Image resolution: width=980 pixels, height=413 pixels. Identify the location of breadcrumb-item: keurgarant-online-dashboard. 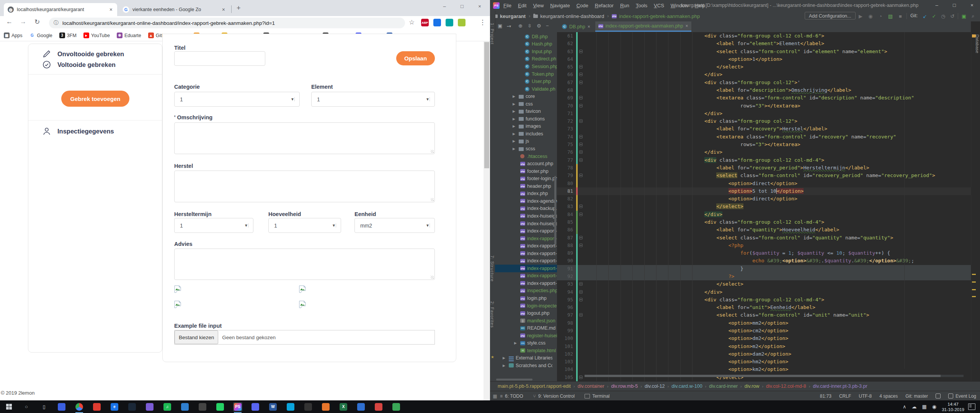
(572, 16).